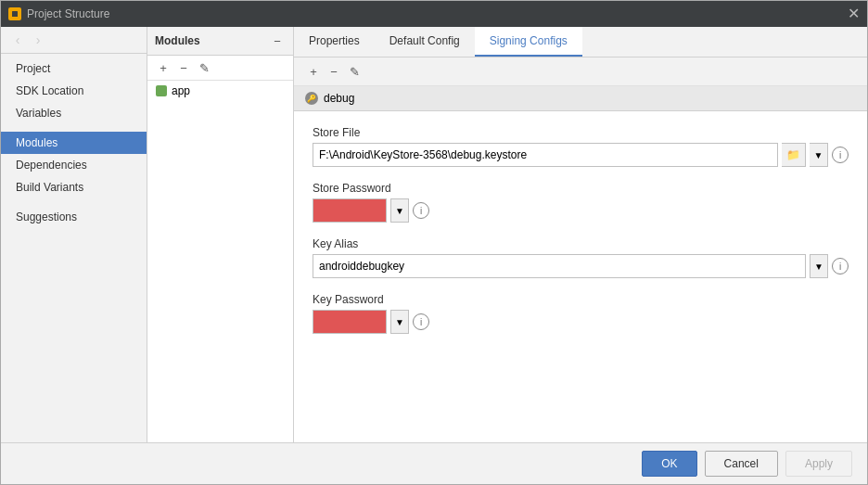 The height and width of the screenshot is (485, 868). Describe the element at coordinates (400, 211) in the screenshot. I see `store-password-dropdown-button: ▼` at that location.